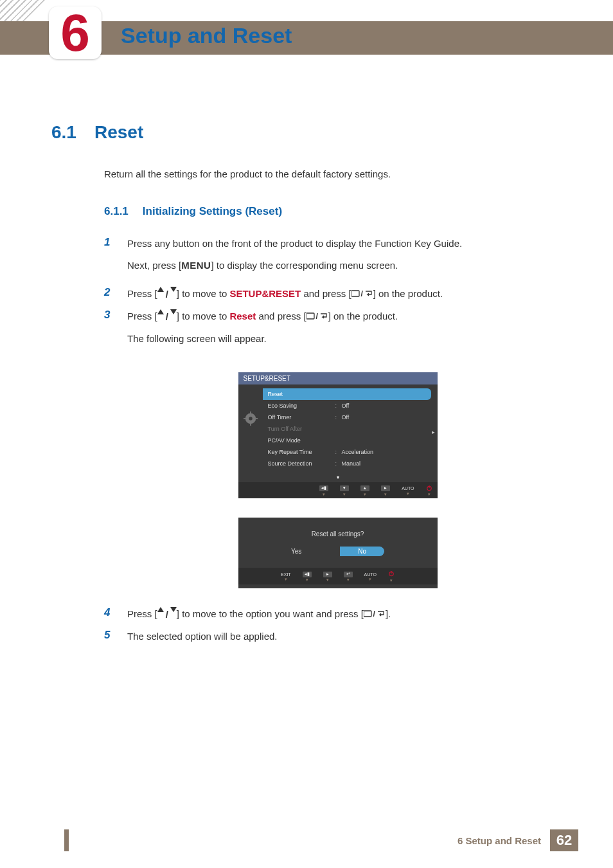 The image size is (613, 868). What do you see at coordinates (110, 613) in the screenshot?
I see `step-number: 4` at bounding box center [110, 613].